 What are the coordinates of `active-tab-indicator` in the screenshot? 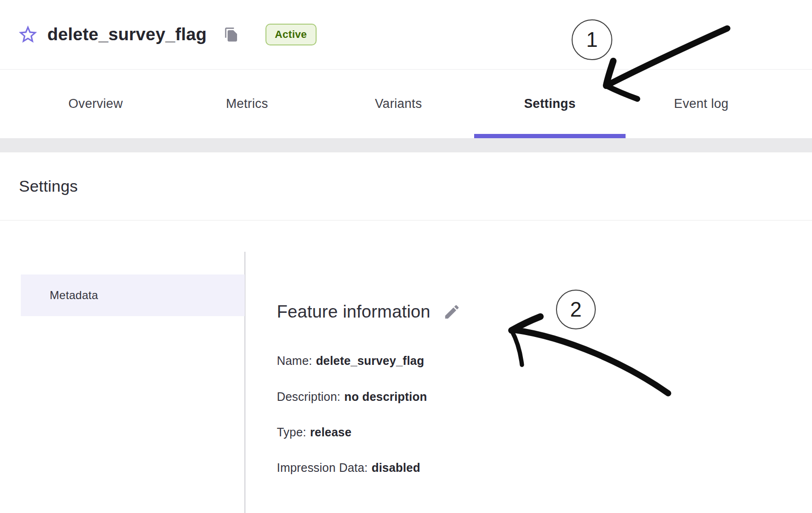 It's located at (550, 136).